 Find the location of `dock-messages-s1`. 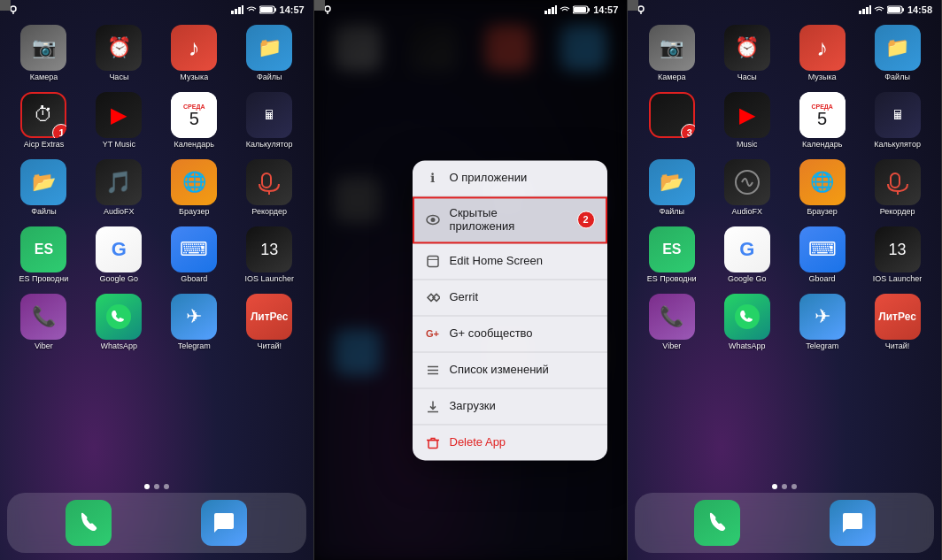

dock-messages-s1 is located at coordinates (224, 523).